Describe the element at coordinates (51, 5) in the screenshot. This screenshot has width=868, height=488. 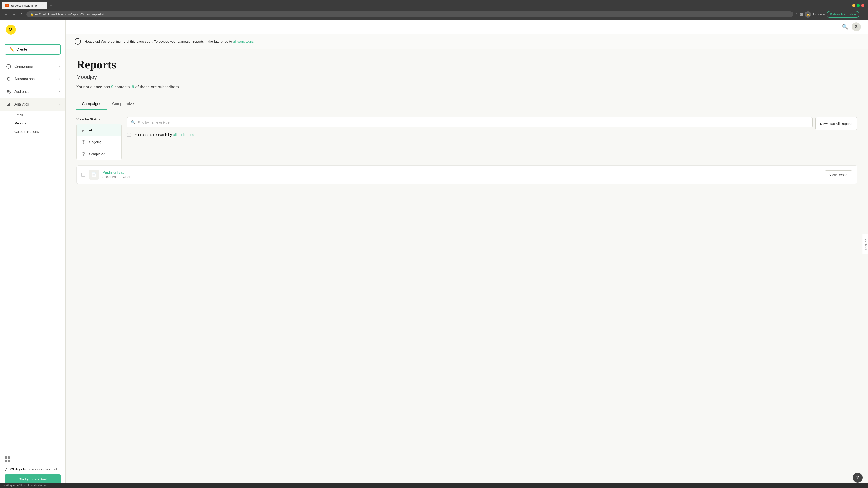
I see `new-tab-button: +` at that location.